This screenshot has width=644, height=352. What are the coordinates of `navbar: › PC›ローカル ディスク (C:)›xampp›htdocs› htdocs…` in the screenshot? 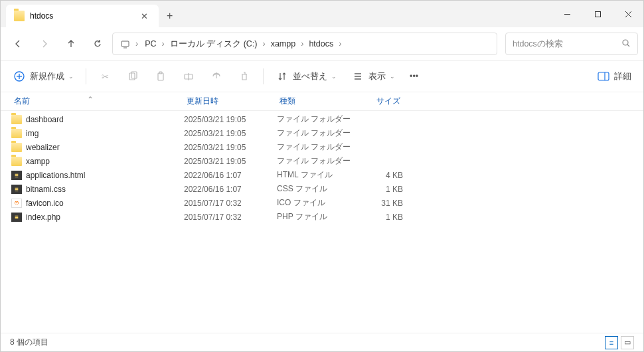 It's located at (322, 44).